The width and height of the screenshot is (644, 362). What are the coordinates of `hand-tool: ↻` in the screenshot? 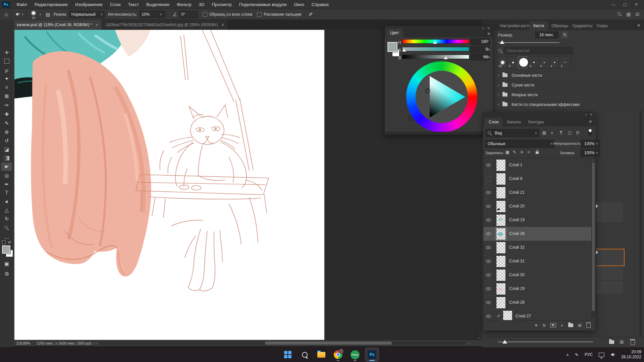 It's located at (7, 219).